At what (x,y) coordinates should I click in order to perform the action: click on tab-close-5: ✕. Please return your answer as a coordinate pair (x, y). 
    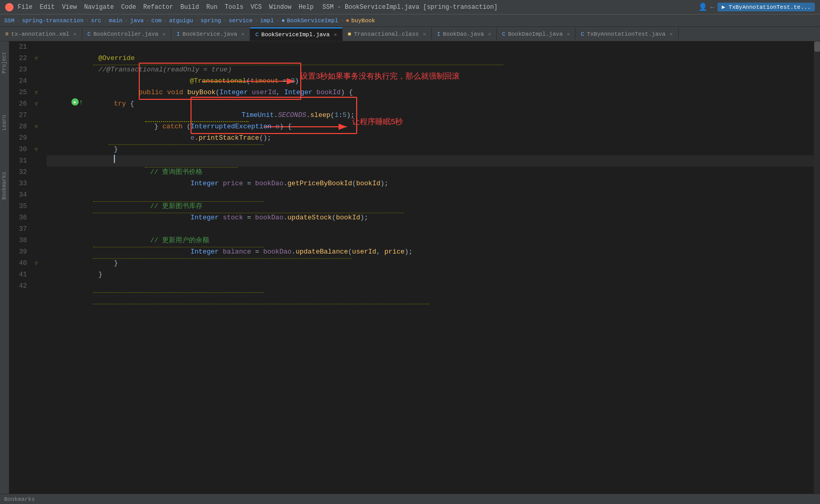
    Looking at the image, I should click on (490, 34).